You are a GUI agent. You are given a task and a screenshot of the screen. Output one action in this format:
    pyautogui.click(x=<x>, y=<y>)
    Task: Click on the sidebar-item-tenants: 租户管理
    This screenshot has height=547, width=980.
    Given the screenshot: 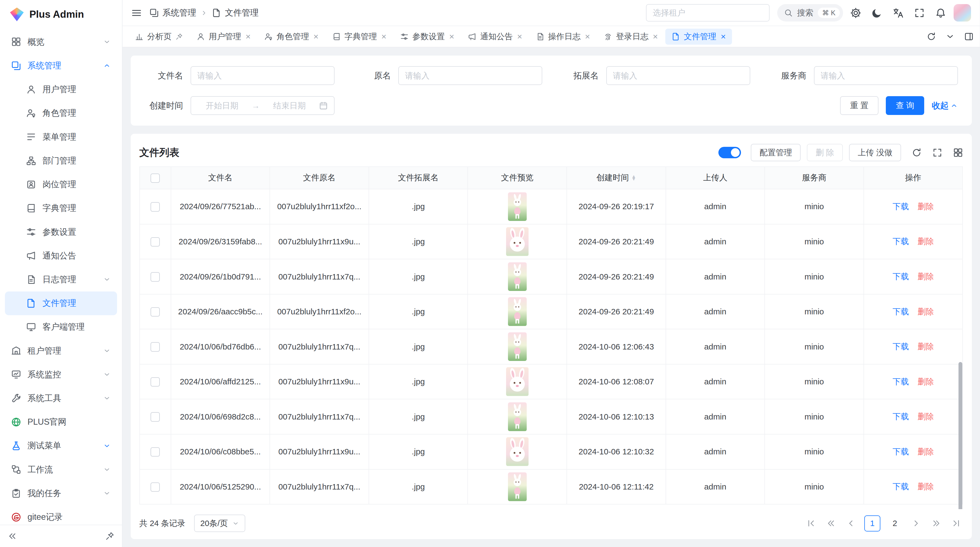 What is the action you would take?
    pyautogui.click(x=61, y=351)
    